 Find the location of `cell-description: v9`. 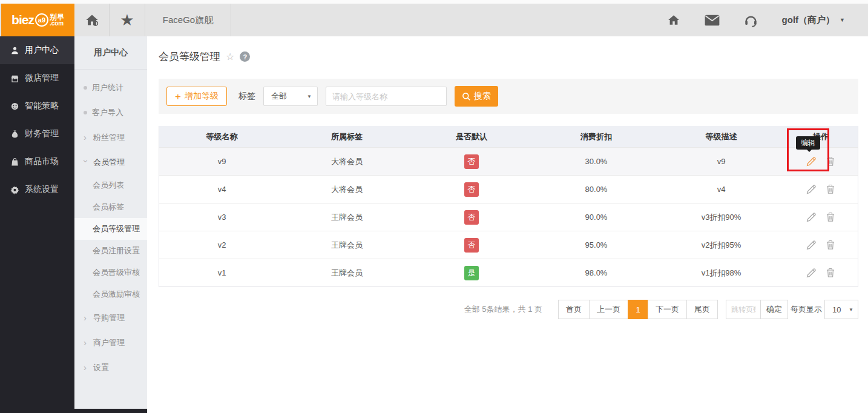

cell-description: v9 is located at coordinates (722, 161).